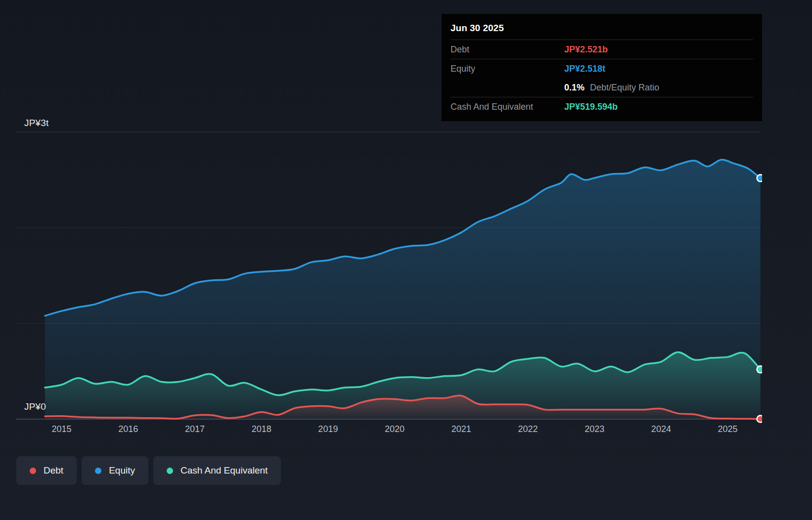  What do you see at coordinates (661, 429) in the screenshot?
I see `x-axis-label: 2024` at bounding box center [661, 429].